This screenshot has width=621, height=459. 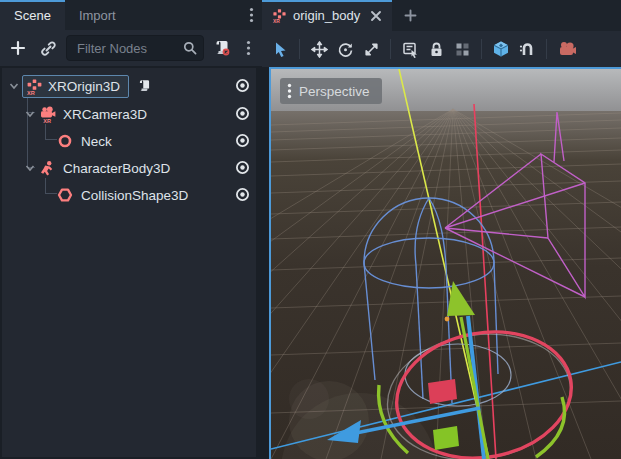 What do you see at coordinates (129, 86) in the screenshot?
I see `tree-row-xrorigin3d: XR XROrigin3D` at bounding box center [129, 86].